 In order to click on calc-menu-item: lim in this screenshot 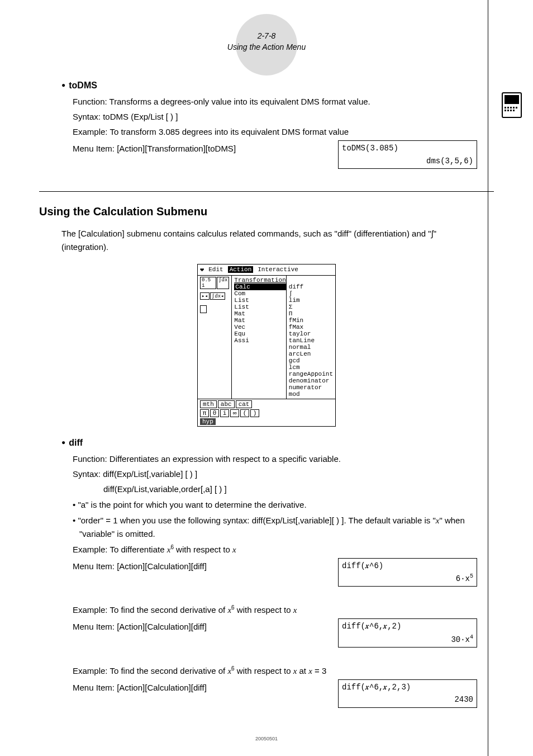, I will do `click(311, 300)`.